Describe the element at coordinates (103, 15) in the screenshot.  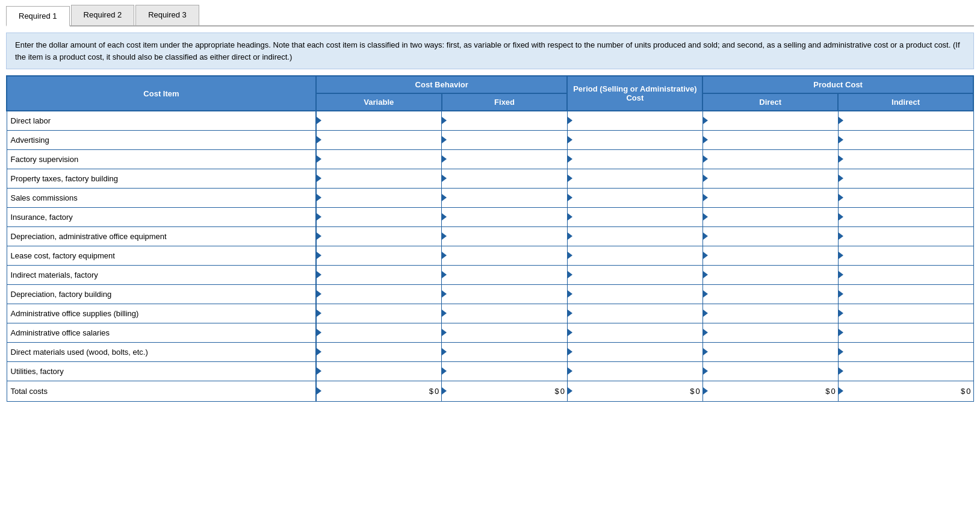
I see `tab-required-2: Required 2` at that location.